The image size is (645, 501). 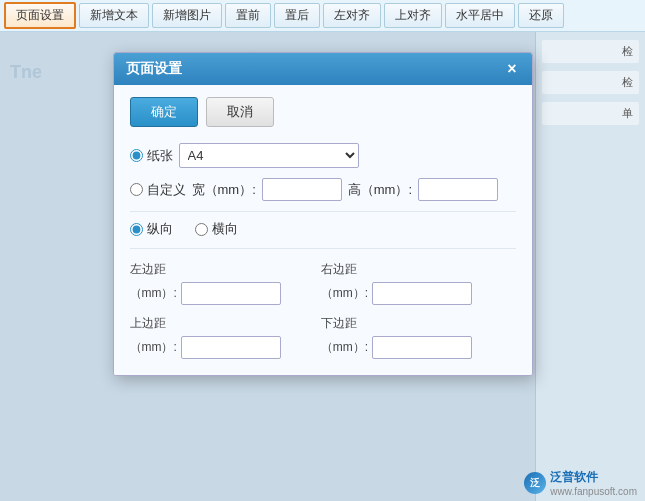 I want to click on paper-size-select: A4 A3 B5 Letter 自定义, so click(x=269, y=156).